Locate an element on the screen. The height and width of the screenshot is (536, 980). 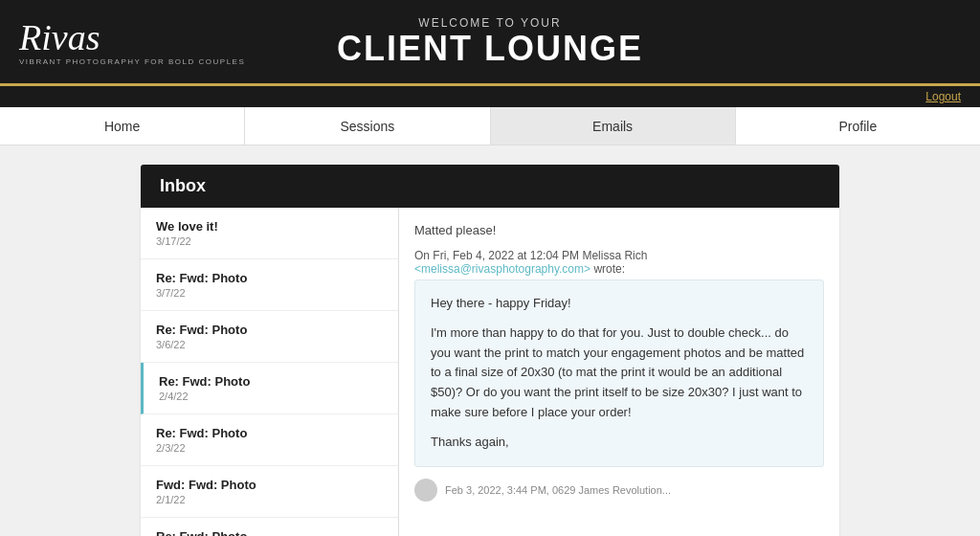
email-date: 3/7/22 is located at coordinates (270, 293).